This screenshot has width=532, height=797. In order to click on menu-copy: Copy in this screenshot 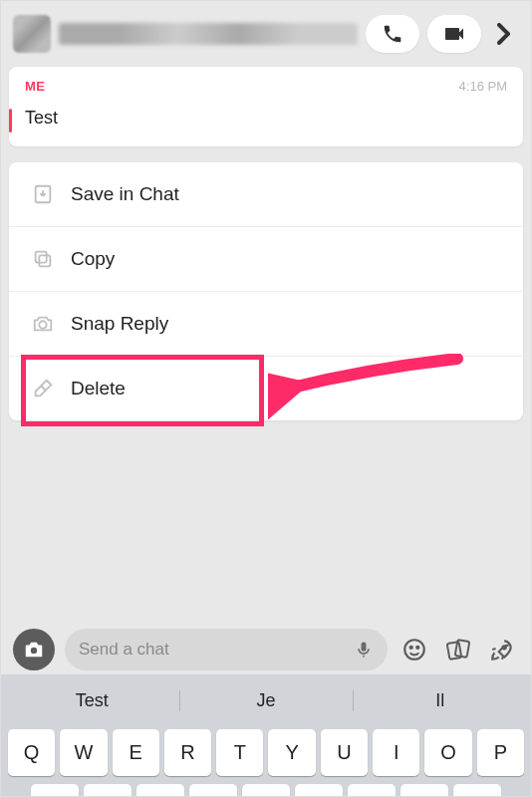, I will do `click(266, 259)`.